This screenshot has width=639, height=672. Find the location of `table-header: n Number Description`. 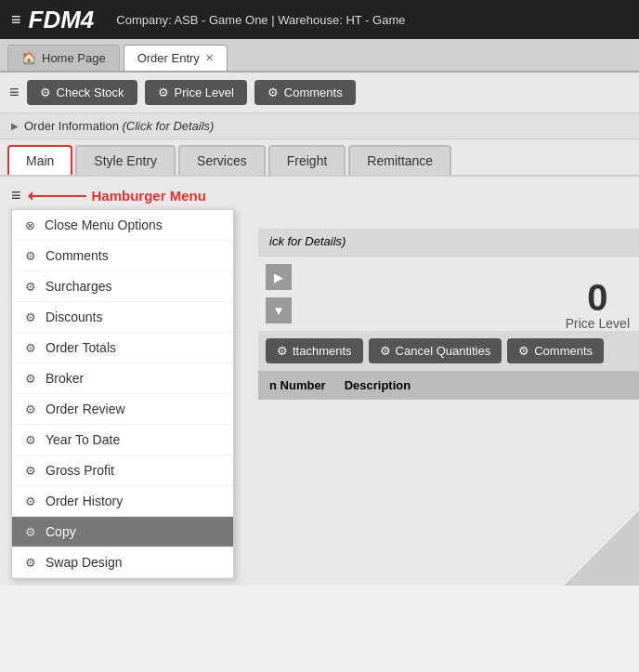

table-header: n Number Description is located at coordinates (449, 385).